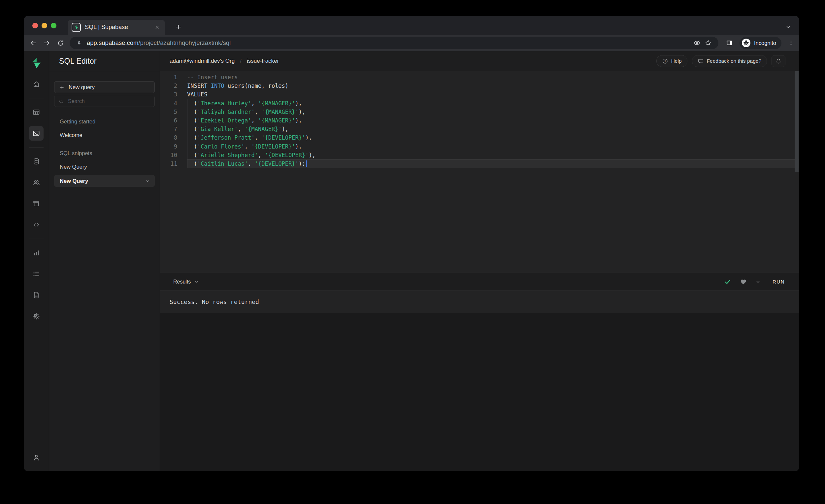  I want to click on code-text: ('Jefferson Pratt', '{DEVELOPER}'),, so click(493, 138).